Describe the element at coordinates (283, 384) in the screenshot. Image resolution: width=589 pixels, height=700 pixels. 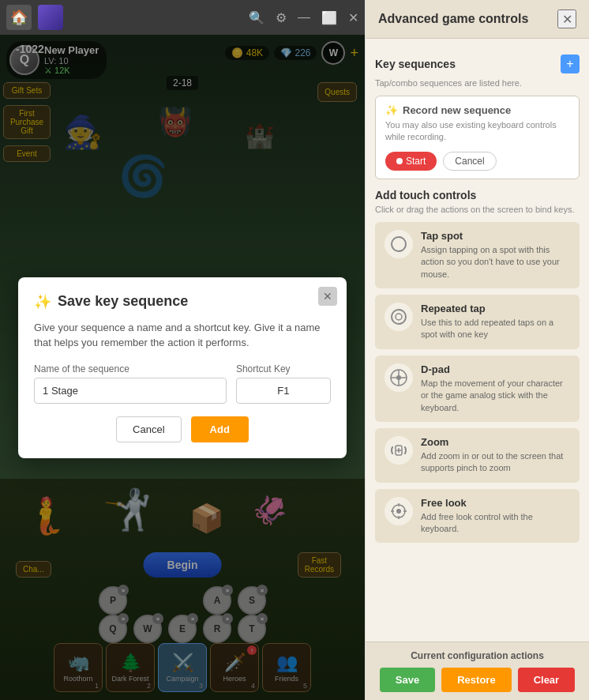
I see `shortcut-field-group: Shortcut Key` at that location.